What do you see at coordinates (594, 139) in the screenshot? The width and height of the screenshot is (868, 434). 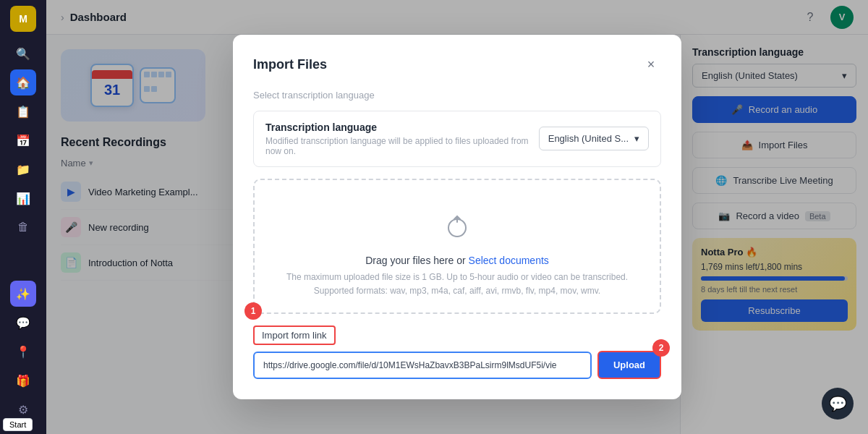 I see `modal-language-dropdown: English (United S... ▾` at bounding box center [594, 139].